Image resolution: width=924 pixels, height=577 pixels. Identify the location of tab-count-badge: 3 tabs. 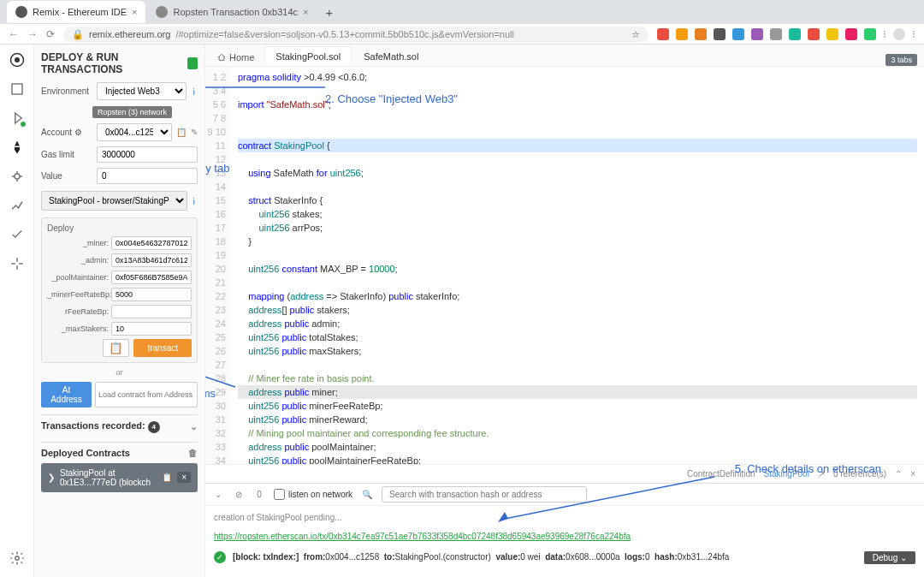
(902, 60).